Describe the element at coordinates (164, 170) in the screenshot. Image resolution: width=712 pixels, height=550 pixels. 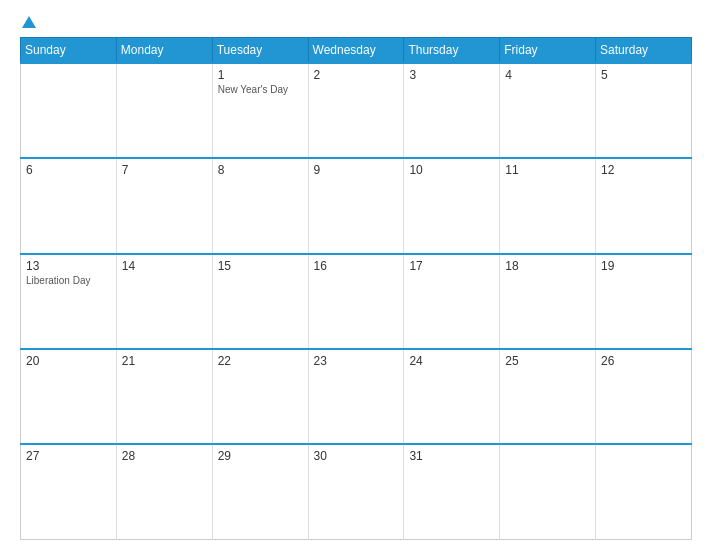
I see `day-number: 7` at that location.